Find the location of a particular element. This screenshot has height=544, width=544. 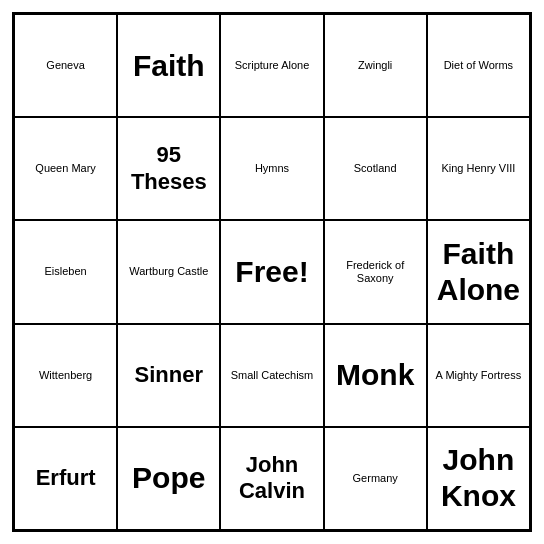

cell-2: Scripture Alone is located at coordinates (272, 66).